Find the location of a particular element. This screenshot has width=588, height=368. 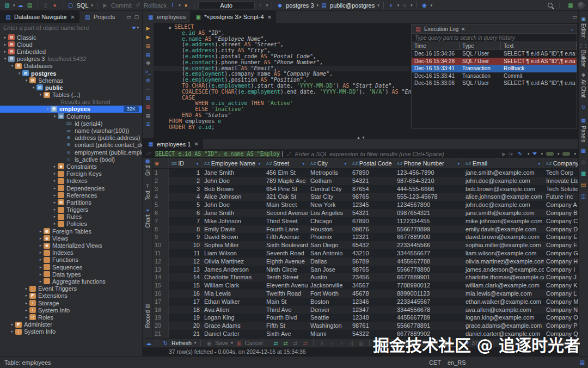

tree-item-event-triggers: ▸Event Triggers is located at coordinates (71, 289).